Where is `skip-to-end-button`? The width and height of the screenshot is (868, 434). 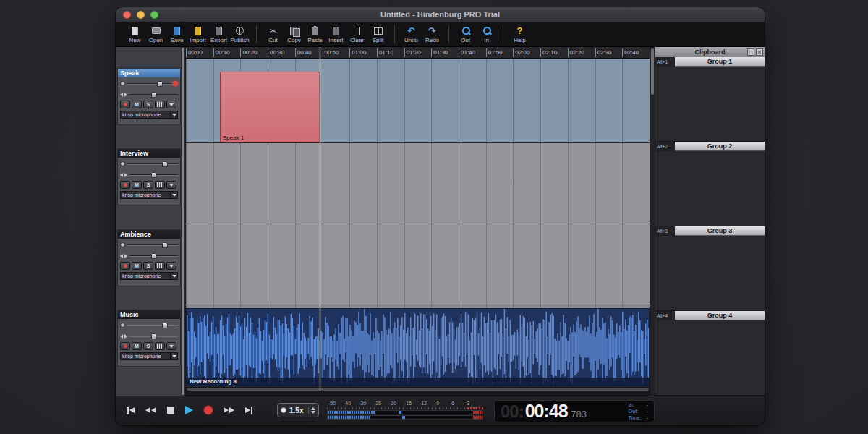
skip-to-end-button is located at coordinates (249, 410).